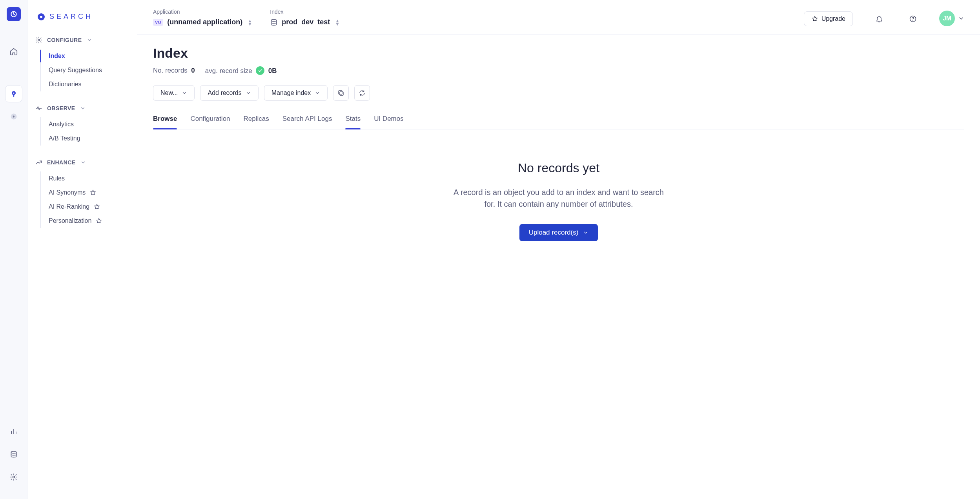  What do you see at coordinates (169, 93) in the screenshot?
I see `btn-label: New...` at bounding box center [169, 93].